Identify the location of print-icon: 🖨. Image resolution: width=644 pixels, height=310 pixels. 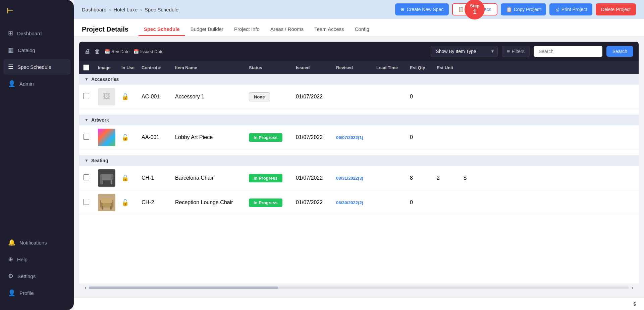
(557, 9).